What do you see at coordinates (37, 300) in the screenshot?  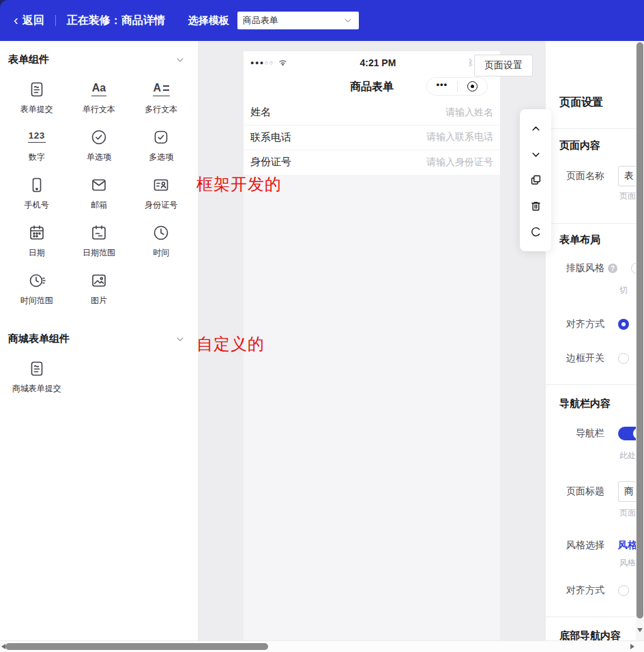 I see `component-label: 时间范围` at bounding box center [37, 300].